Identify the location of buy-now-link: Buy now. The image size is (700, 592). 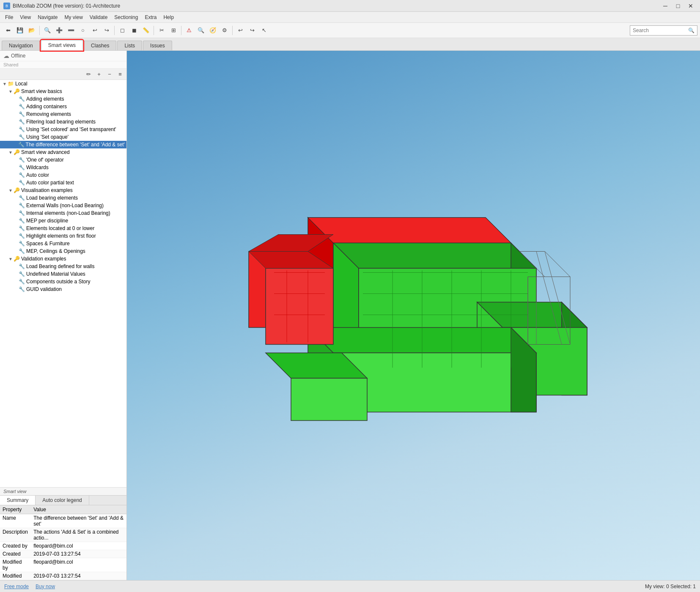
(45, 587).